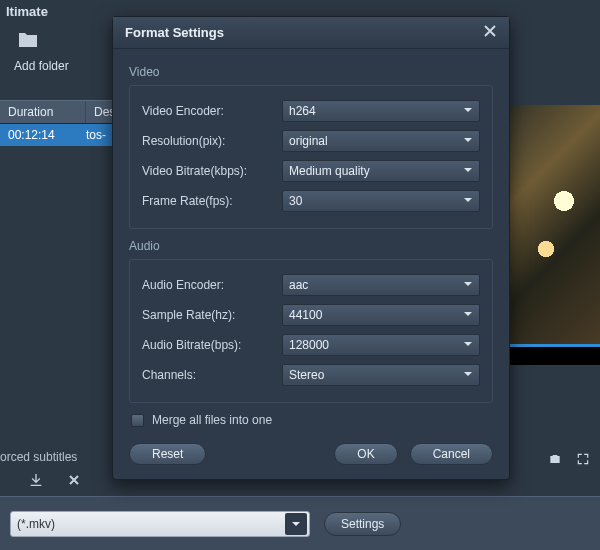 The image size is (600, 550). Describe the element at coordinates (309, 345) in the screenshot. I see `audio-bitrate-value: 128000` at that location.